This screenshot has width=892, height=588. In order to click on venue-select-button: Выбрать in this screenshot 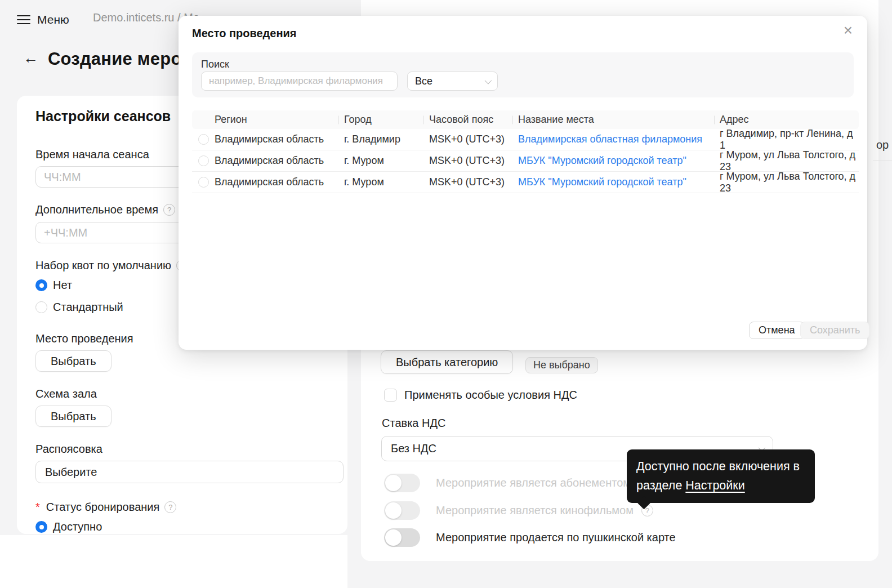, I will do `click(73, 361)`.